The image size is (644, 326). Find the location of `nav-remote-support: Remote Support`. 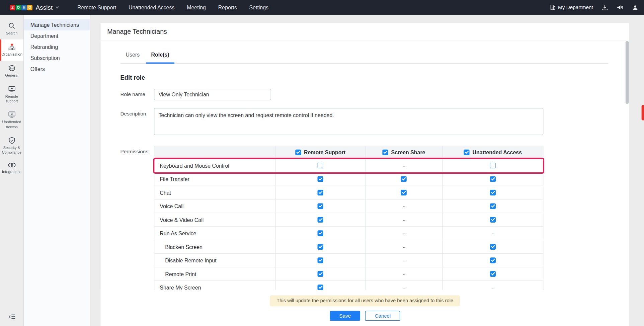

nav-remote-support: Remote Support is located at coordinates (97, 7).